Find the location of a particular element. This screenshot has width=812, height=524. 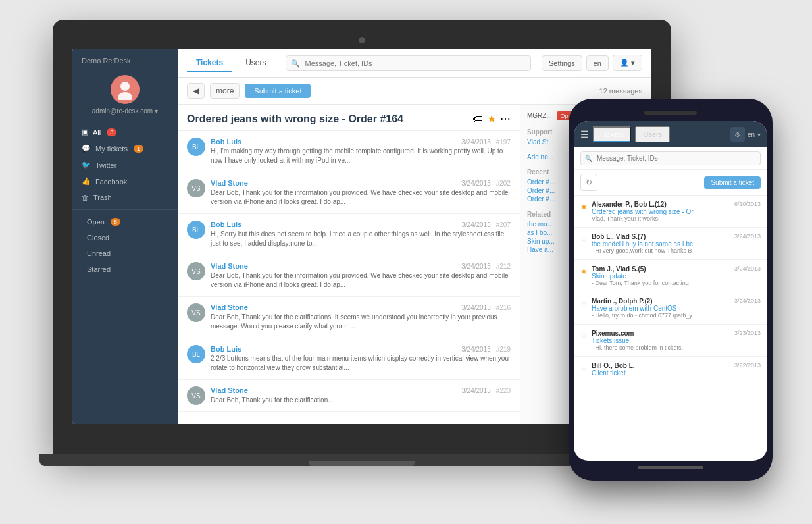

user-button: 👤 ▾ is located at coordinates (628, 63).